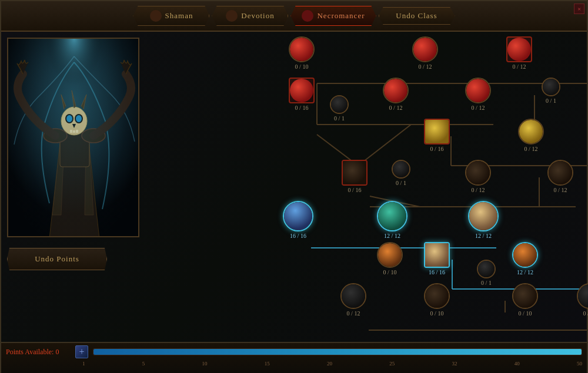 Image resolution: width=588 pixels, height=373 pixels. I want to click on node-icon-n7, so click(396, 90).